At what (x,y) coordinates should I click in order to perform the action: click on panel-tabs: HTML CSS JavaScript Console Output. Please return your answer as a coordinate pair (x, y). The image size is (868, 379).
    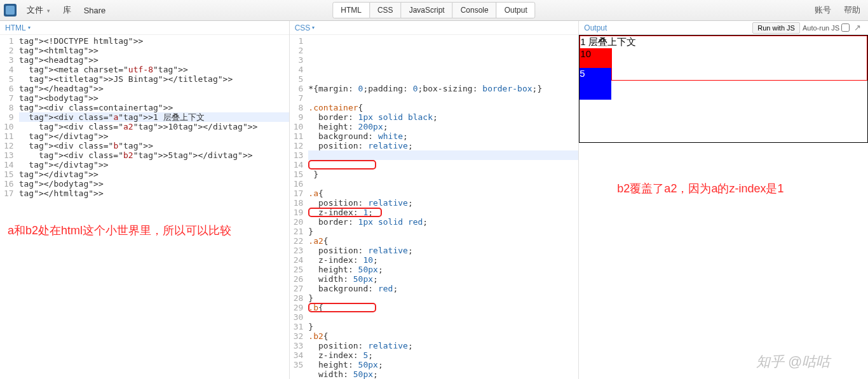
    Looking at the image, I should click on (433, 10).